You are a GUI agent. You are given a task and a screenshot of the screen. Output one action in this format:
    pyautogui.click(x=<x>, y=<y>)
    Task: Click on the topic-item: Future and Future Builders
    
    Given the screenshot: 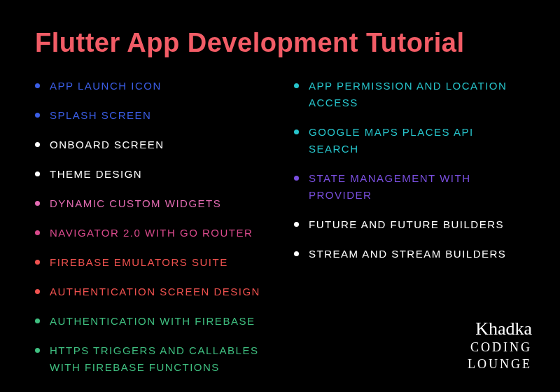 What is the action you would take?
    pyautogui.click(x=410, y=225)
    